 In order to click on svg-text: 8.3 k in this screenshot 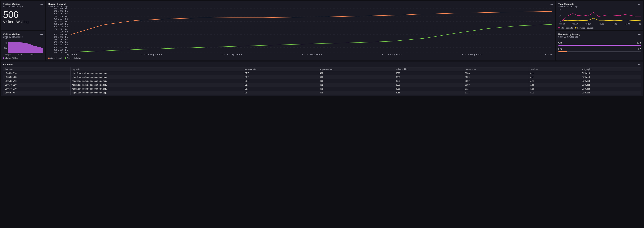, I will do `click(61, 50)`.